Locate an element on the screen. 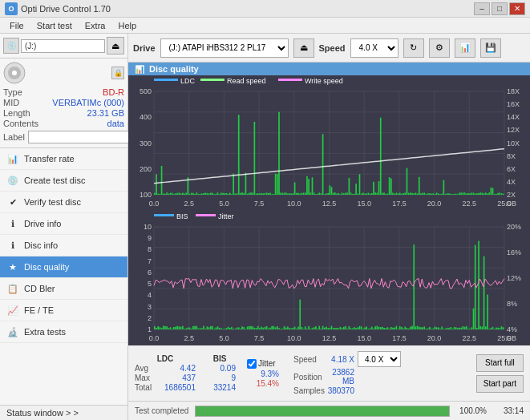  bis-avg-row: 0.09 is located at coordinates (220, 369).